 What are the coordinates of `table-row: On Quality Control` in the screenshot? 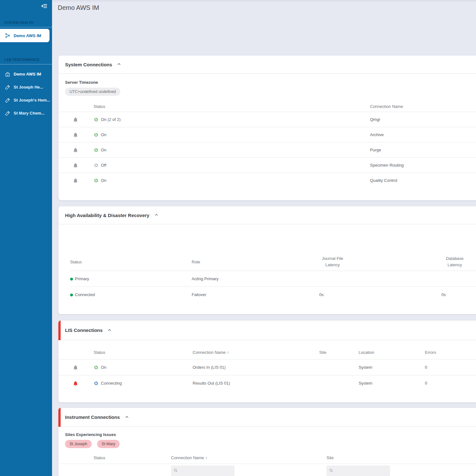 It's located at (267, 180).